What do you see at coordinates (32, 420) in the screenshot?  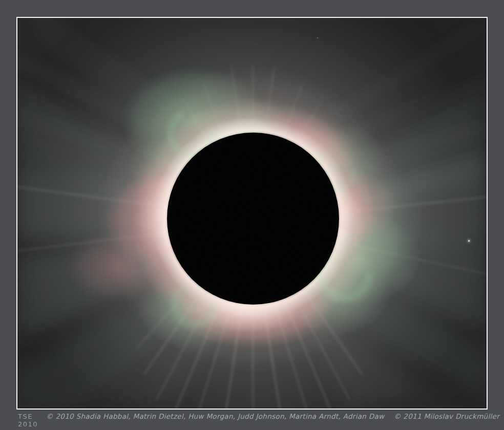 I see `event-label: TSE 2010` at bounding box center [32, 420].